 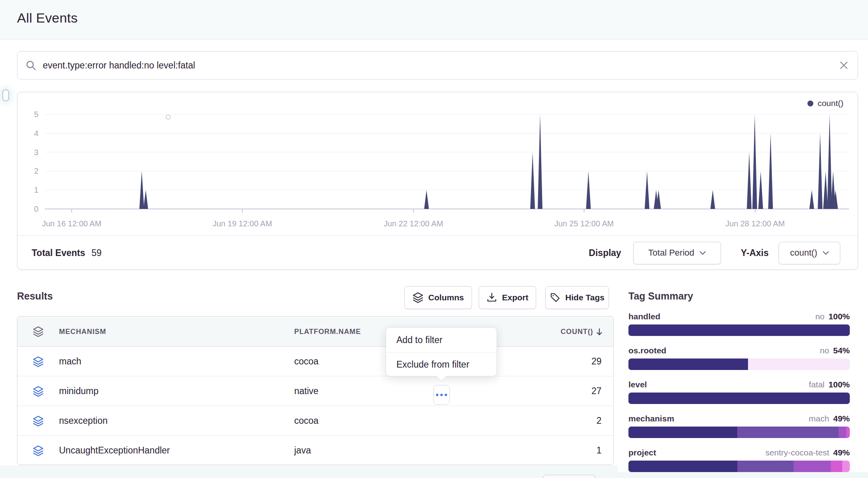 What do you see at coordinates (596, 362) in the screenshot?
I see `cell-count: 29` at bounding box center [596, 362].